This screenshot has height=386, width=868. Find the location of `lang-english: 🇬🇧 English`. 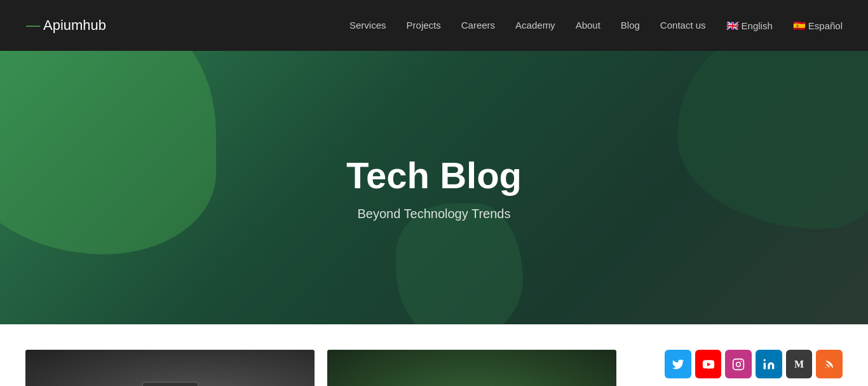

lang-english: 🇬🇧 English is located at coordinates (750, 25).